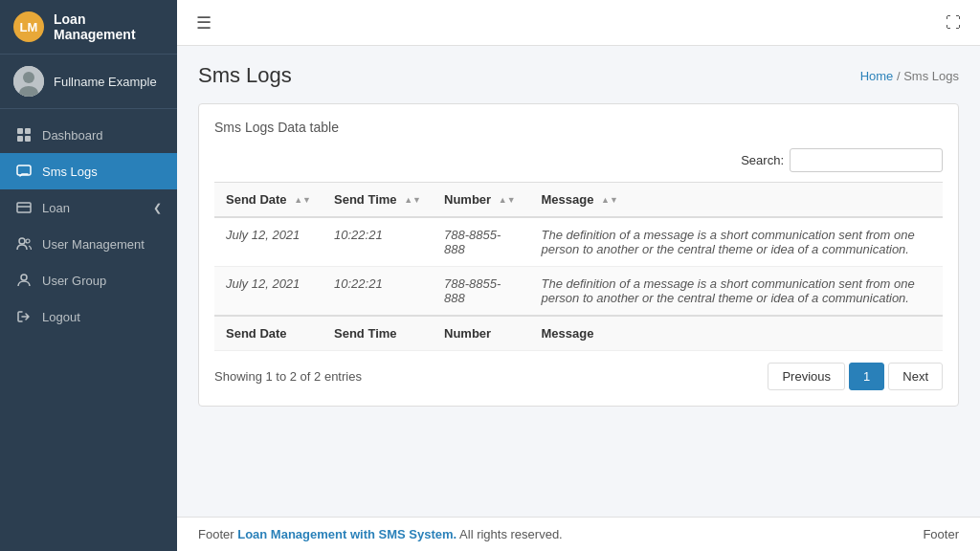 The height and width of the screenshot is (551, 980). I want to click on search-input, so click(866, 161).